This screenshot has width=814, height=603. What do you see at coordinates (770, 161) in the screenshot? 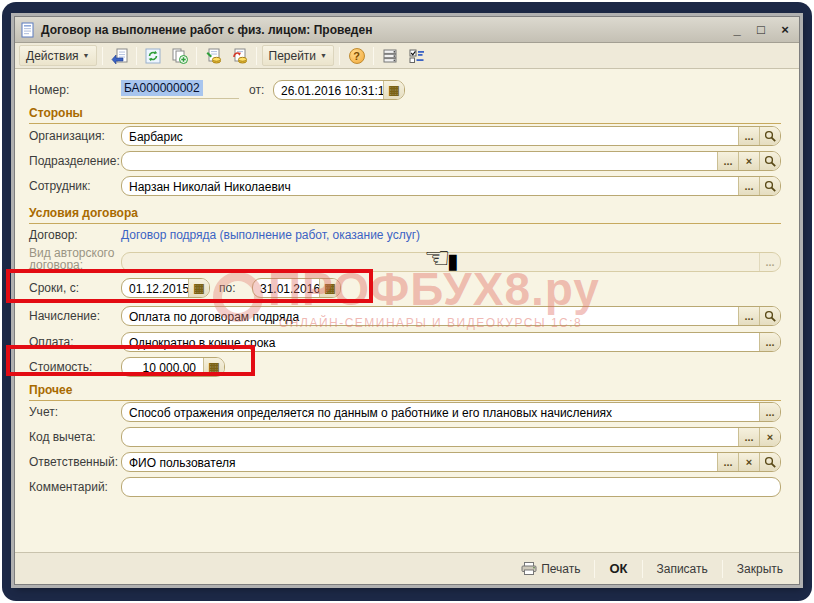
I see `department-magnifier-icon` at bounding box center [770, 161].